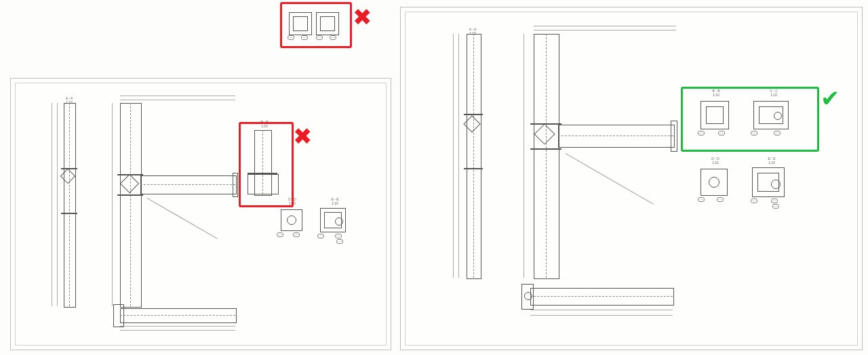 This screenshot has width=868, height=355. I want to click on callout-overflow-wrong, so click(316, 25).